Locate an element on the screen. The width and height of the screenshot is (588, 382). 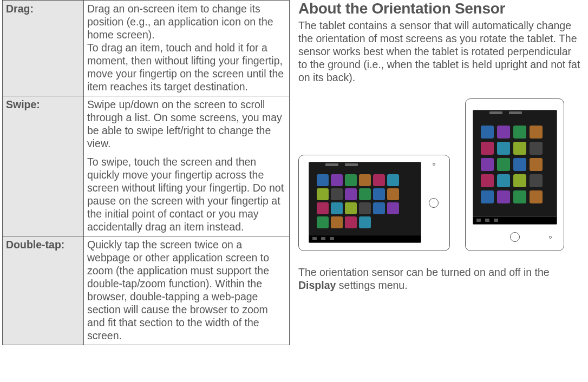
gesture-description: Drag an on-screen item to change its pos… is located at coordinates (187, 49).